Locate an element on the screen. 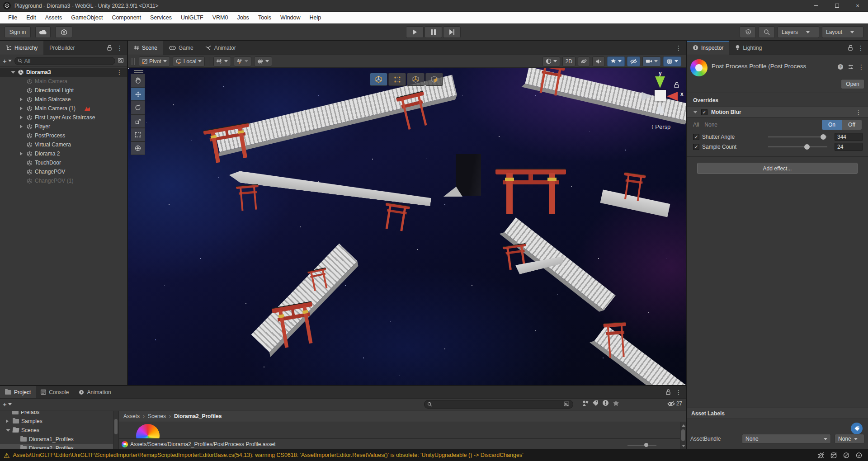 This screenshot has height=461, width=868. scene-header-row: Diorama3 ⋮ is located at coordinates (63, 72).